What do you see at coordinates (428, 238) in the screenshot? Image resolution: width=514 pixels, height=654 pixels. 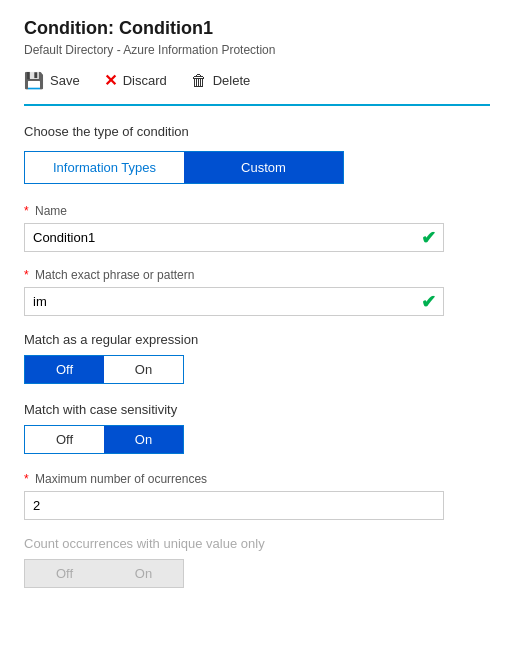 I see `name-check-icon: ✔` at bounding box center [428, 238].